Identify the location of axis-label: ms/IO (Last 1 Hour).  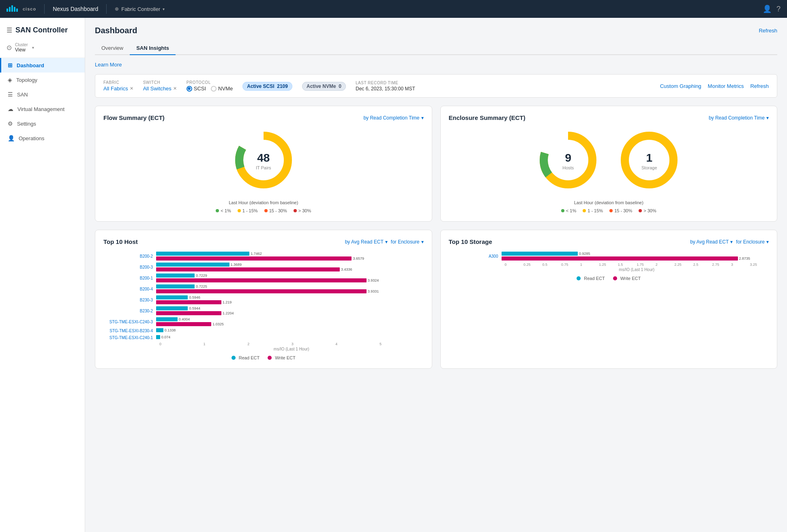
(264, 349).